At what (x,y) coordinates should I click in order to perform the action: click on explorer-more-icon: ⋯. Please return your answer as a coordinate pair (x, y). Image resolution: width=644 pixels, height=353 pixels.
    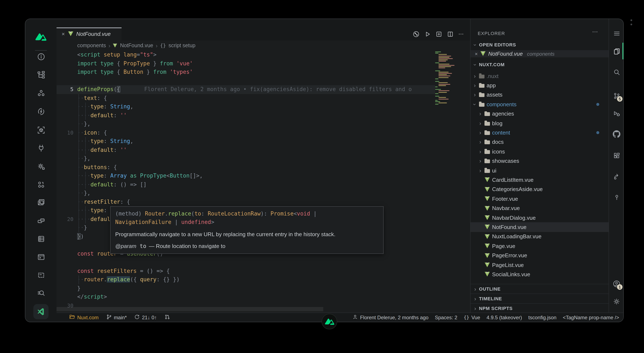
    Looking at the image, I should click on (595, 31).